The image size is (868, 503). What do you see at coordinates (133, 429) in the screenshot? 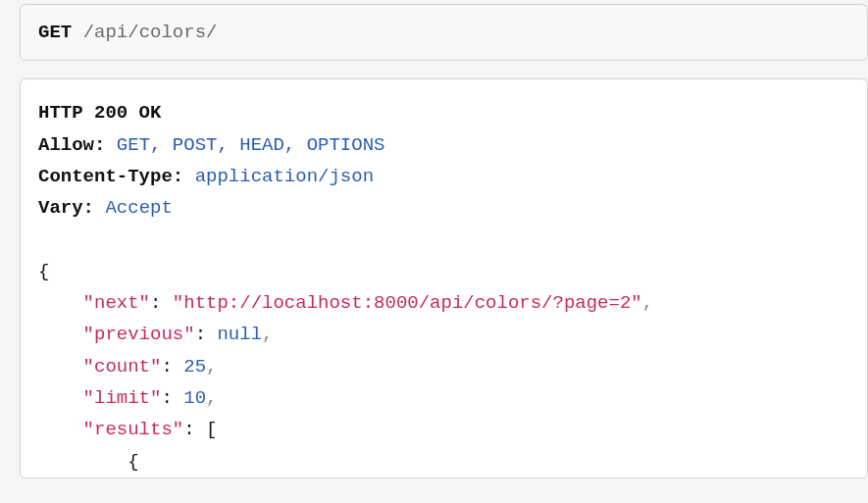
I see `json-key-results: "results"` at bounding box center [133, 429].